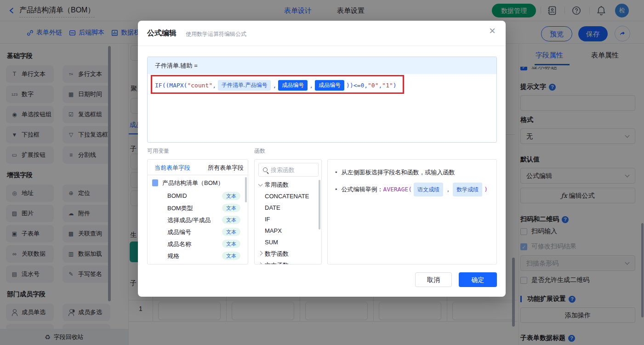 The image size is (644, 345). What do you see at coordinates (288, 254) in the screenshot?
I see `function-group-row: 数学函数` at bounding box center [288, 254].